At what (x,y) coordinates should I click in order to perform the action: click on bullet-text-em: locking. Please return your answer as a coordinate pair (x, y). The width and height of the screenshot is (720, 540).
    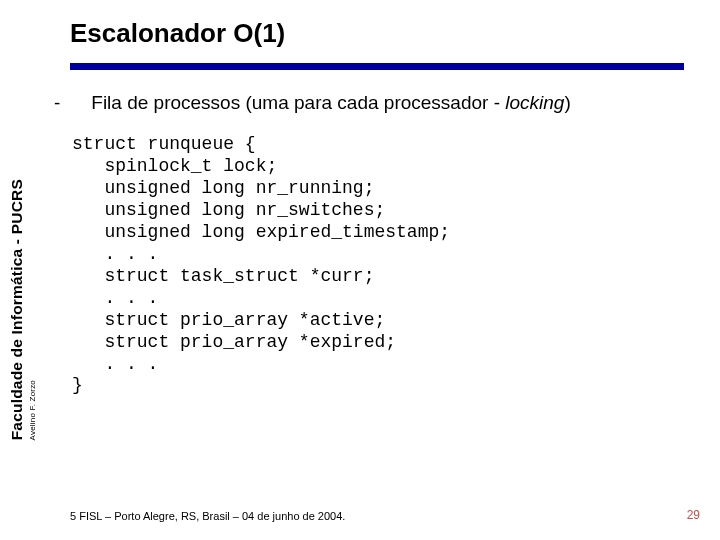
    Looking at the image, I should click on (534, 102).